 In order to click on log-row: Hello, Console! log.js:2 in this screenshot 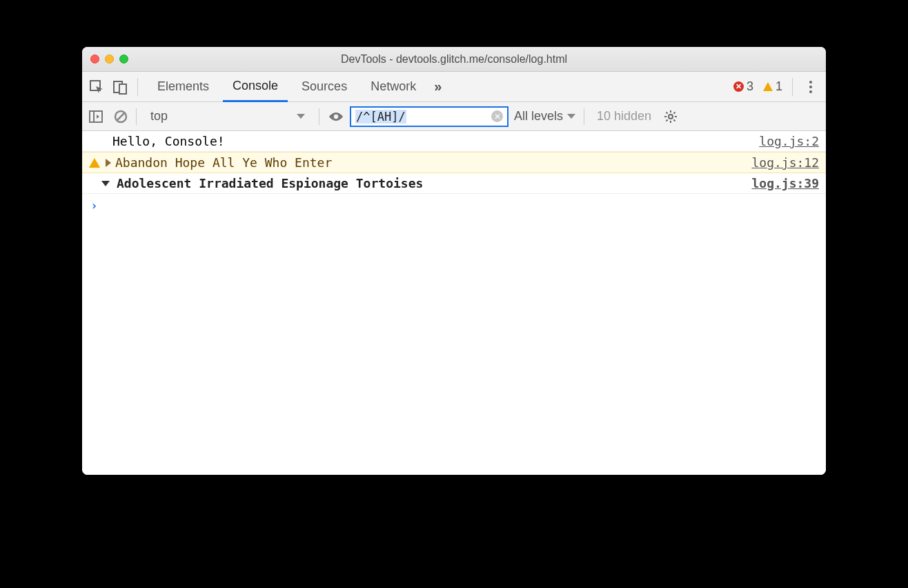, I will do `click(454, 141)`.